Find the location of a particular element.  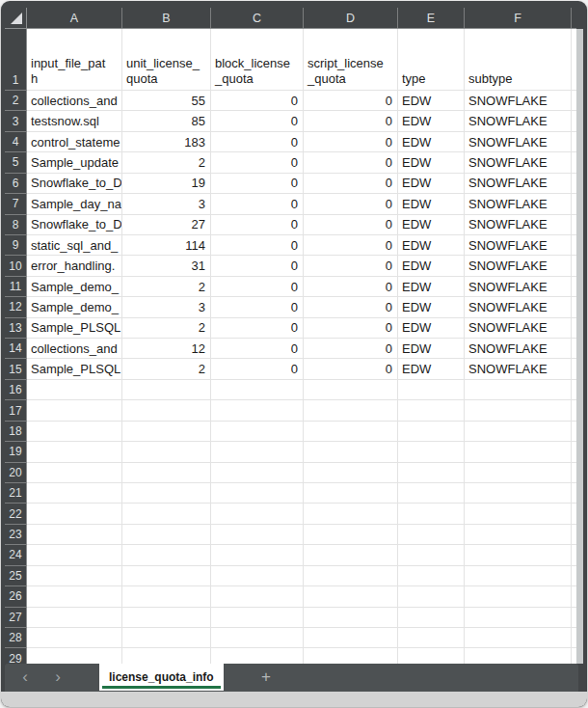

cell: 55 is located at coordinates (167, 100).